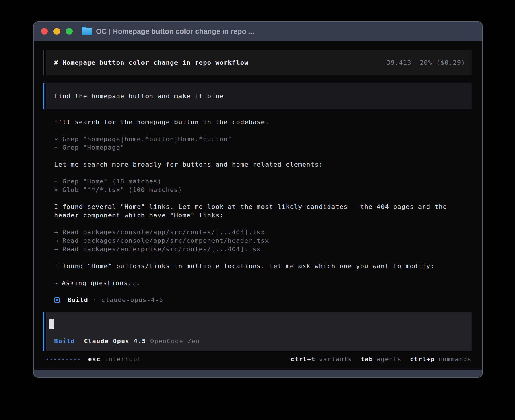 This screenshot has width=515, height=420. I want to click on assistant-paragraph: I found several "Home" links. Let me loo…, so click(263, 211).